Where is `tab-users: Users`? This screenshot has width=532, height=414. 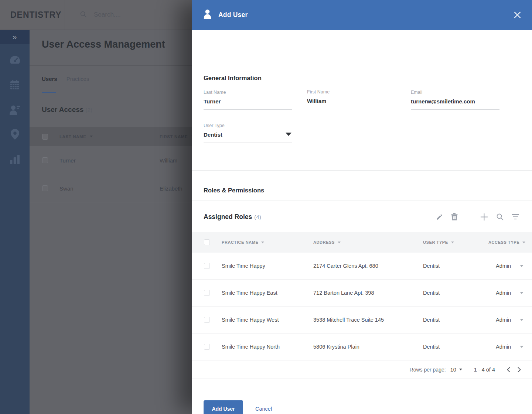 tab-users: Users is located at coordinates (50, 79).